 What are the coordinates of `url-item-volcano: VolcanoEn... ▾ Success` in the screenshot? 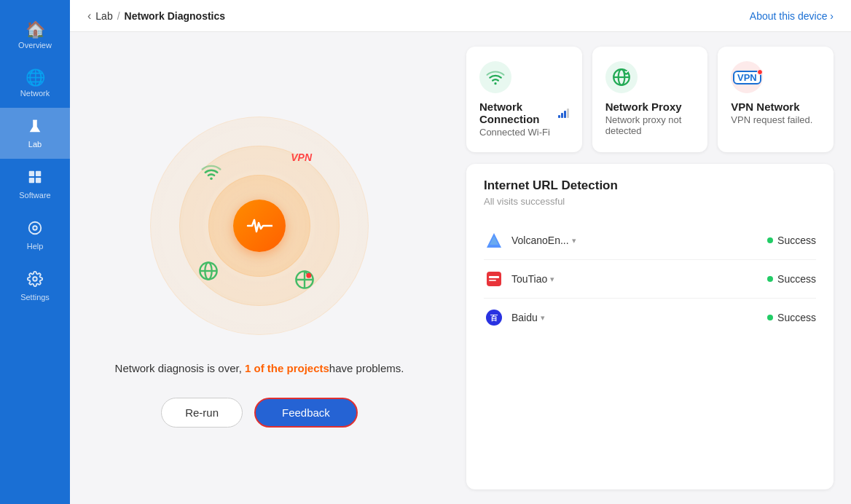 It's located at (650, 240).